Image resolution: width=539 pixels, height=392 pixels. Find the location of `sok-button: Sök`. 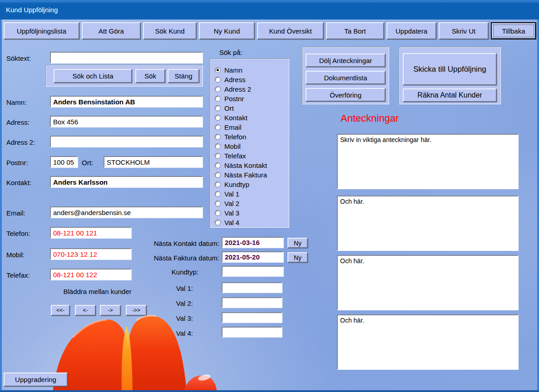

sok-button: Sök is located at coordinates (150, 76).